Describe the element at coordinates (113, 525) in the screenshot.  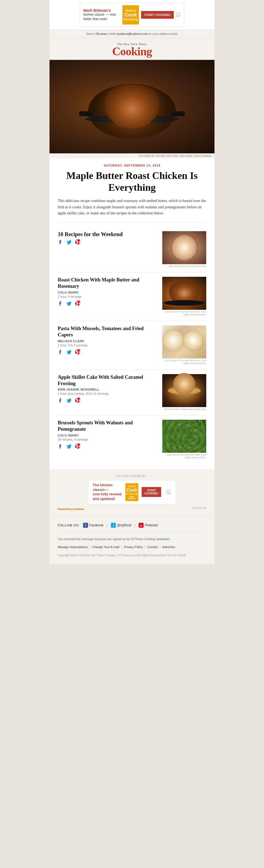
I see `twitter-icon: t` at that location.